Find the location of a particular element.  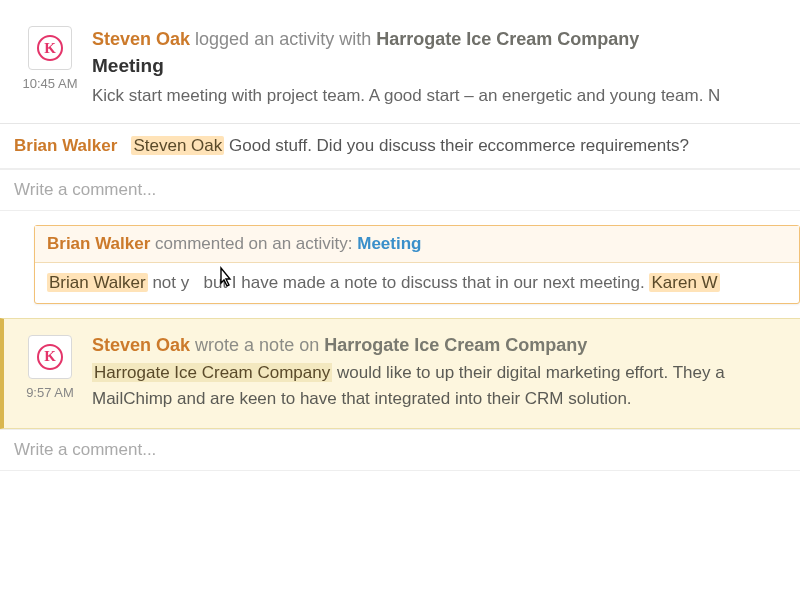

note-body-line2: MailChimp and are keen to have that inte… is located at coordinates (362, 398).